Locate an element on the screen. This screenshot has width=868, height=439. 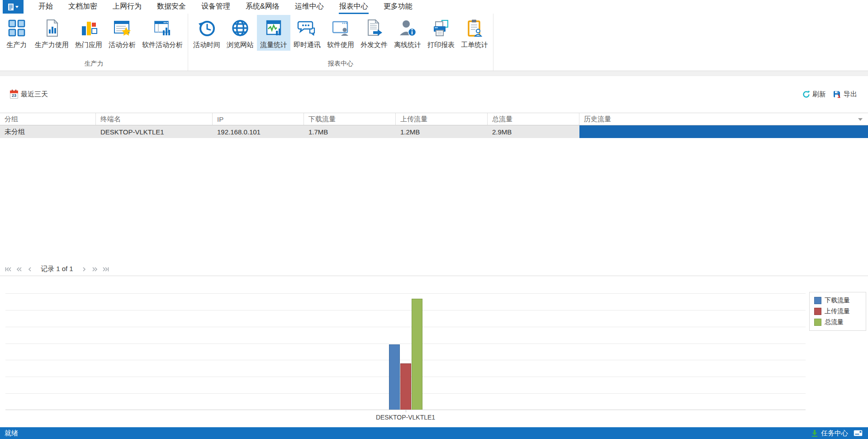
person-info-icon is located at coordinates (408, 28).